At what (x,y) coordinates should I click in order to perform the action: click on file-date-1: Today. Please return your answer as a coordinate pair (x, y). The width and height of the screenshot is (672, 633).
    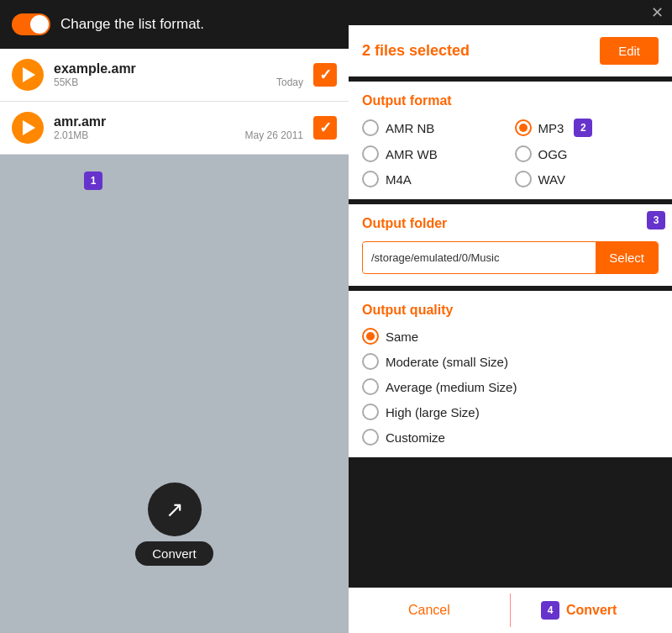
    Looking at the image, I should click on (290, 82).